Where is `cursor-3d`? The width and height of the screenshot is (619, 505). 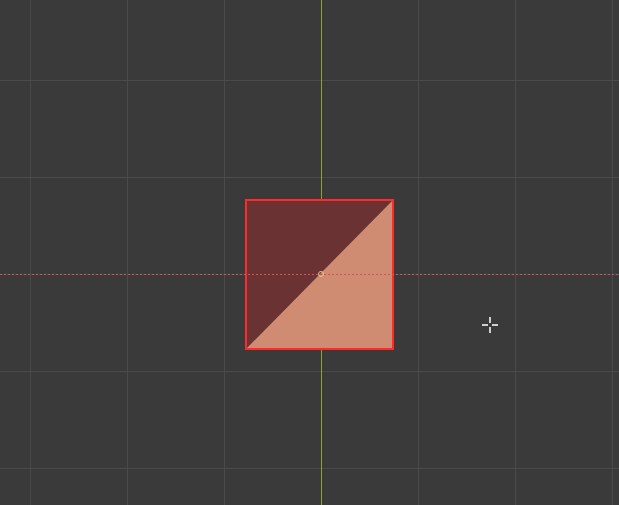
cursor-3d is located at coordinates (490, 325).